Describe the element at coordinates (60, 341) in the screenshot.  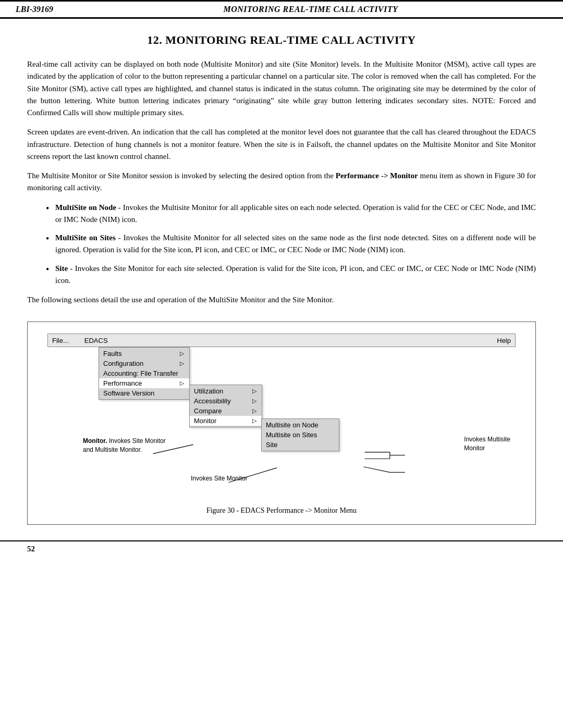
I see `menubar-file: File...` at that location.